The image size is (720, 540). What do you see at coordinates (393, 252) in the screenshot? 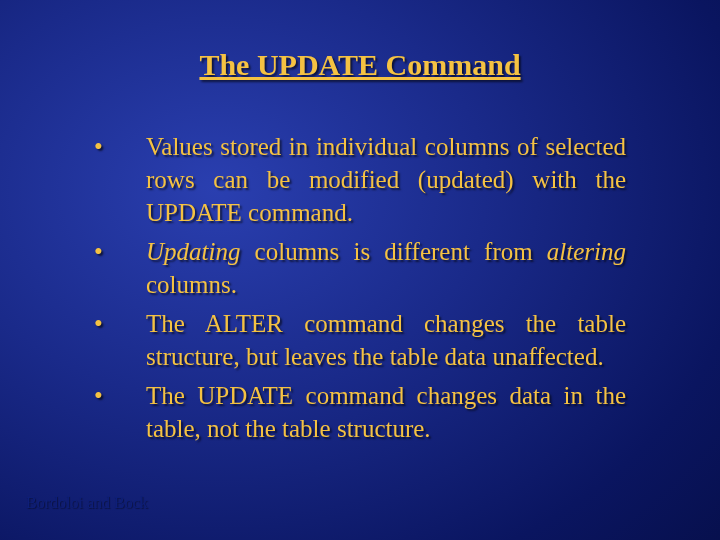
I see `bullet-2-mid: columns is different from` at bounding box center [393, 252].